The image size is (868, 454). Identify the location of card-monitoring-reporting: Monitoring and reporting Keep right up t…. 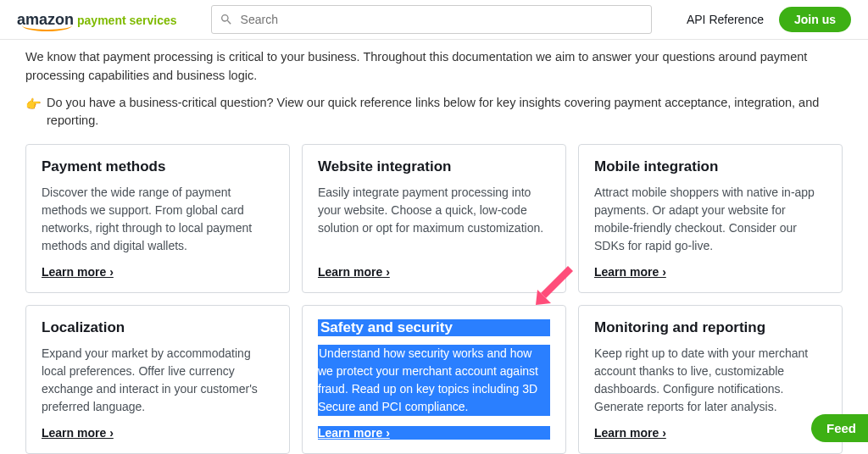
(710, 379).